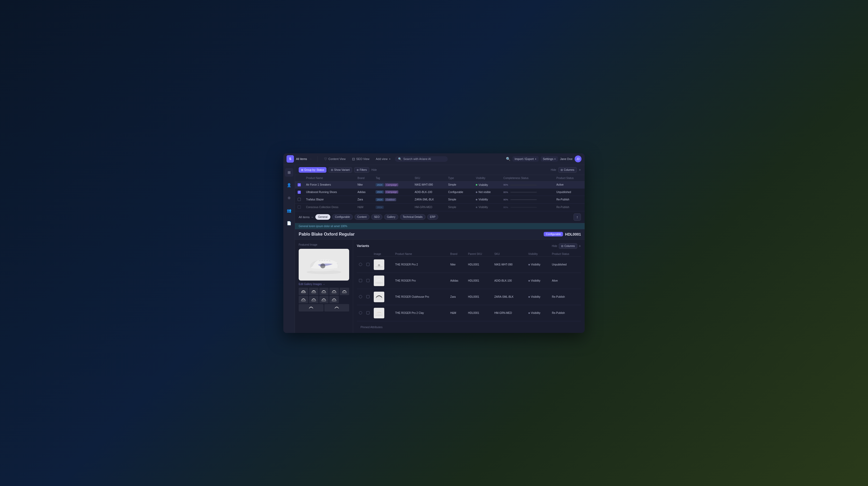 The height and width of the screenshot is (486, 868). I want to click on columns-label: Columns, so click(569, 170).